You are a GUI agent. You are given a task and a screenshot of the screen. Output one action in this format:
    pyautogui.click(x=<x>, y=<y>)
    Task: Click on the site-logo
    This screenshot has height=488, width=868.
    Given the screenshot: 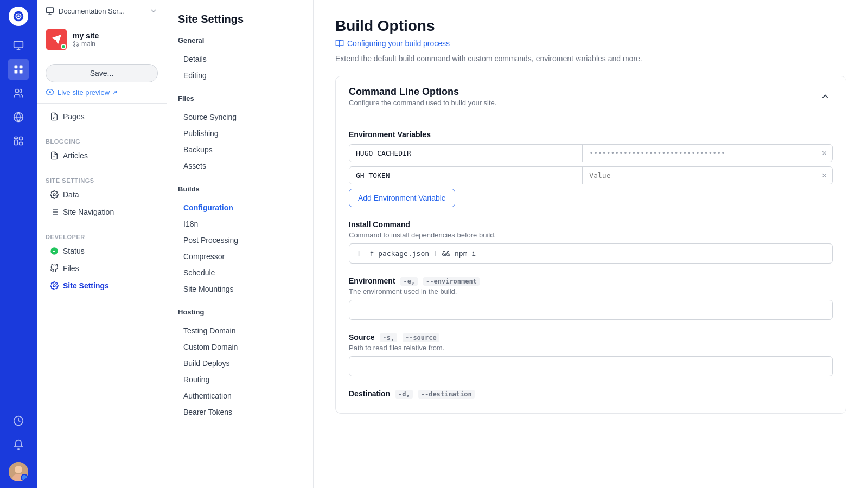 What is the action you would take?
    pyautogui.click(x=56, y=40)
    